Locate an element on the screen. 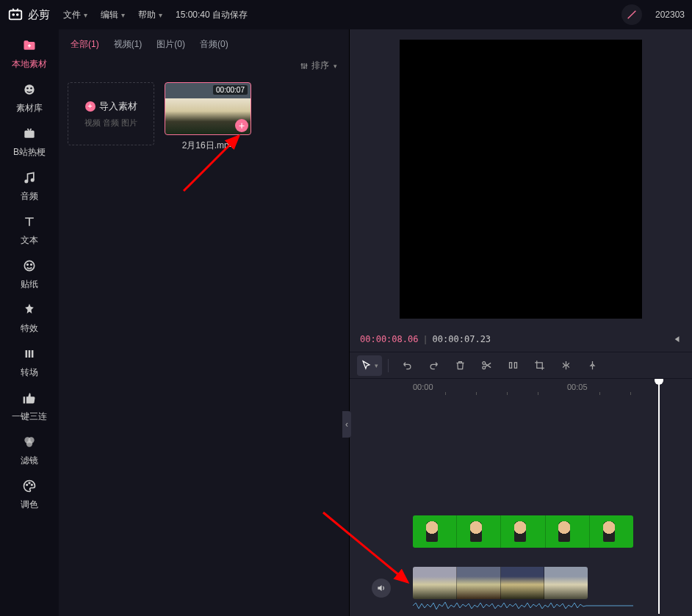 Image resolution: width=692 pixels, height=616 pixels. sidebar-item-effect: 特效 is located at coordinates (29, 319).